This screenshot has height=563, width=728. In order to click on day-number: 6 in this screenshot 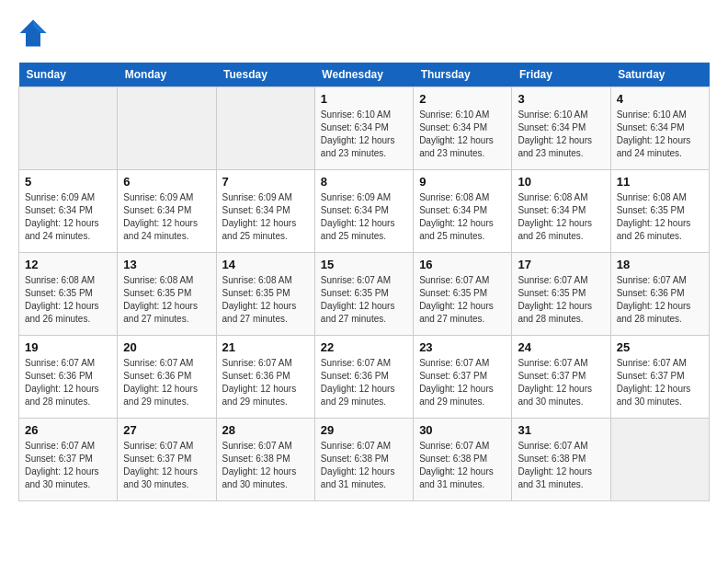, I will do `click(166, 182)`.